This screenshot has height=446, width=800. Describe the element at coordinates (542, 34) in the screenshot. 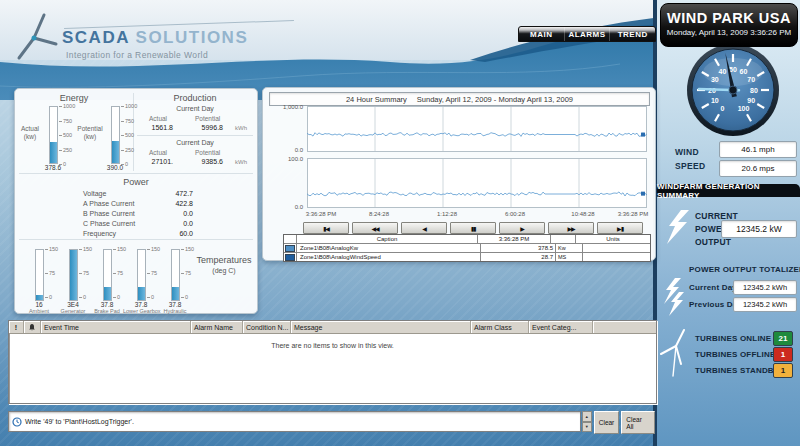

I see `nav-button-main: MAIN` at that location.